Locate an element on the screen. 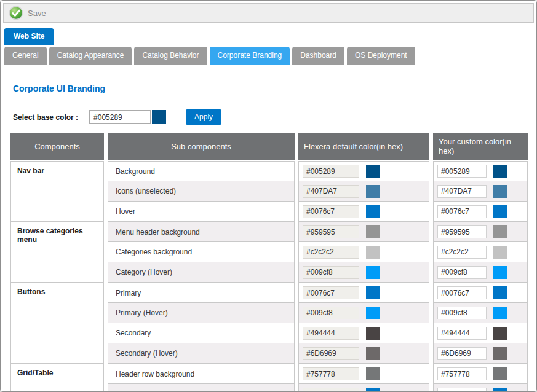 The height and width of the screenshot is (392, 537). sub-component-cell: Banding row background is located at coordinates (201, 388).